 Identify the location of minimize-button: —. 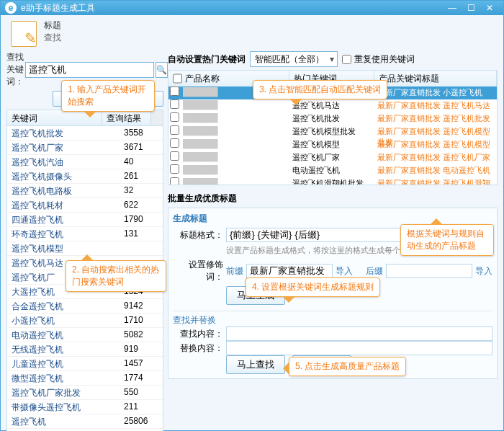
(452, 8).